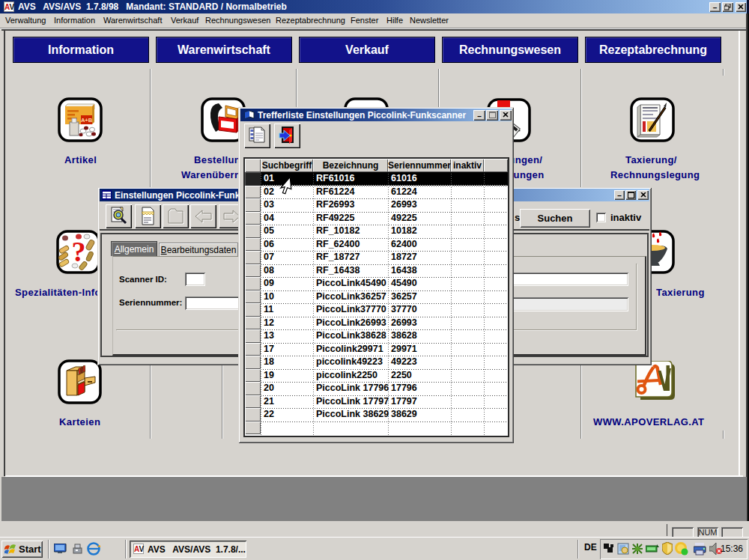 The height and width of the screenshot is (560, 749). What do you see at coordinates (87, 120) in the screenshot?
I see `svg-text: A+B` at bounding box center [87, 120].